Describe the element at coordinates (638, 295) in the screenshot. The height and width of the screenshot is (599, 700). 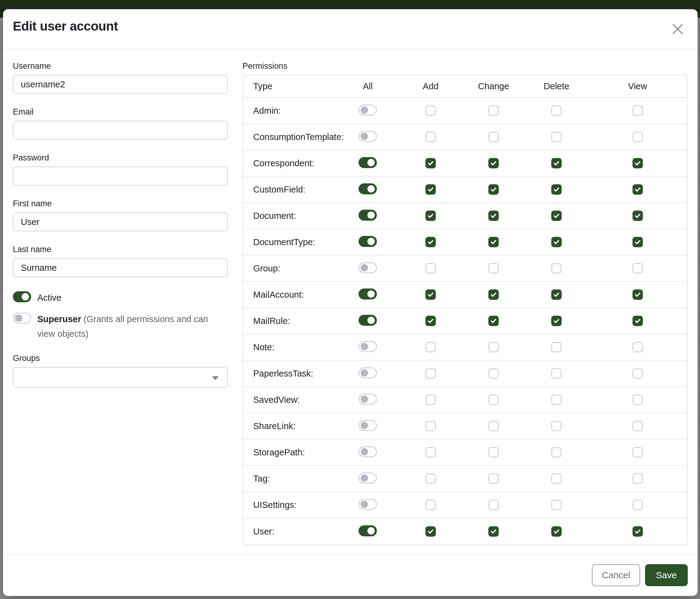
I see `check-icon` at that location.